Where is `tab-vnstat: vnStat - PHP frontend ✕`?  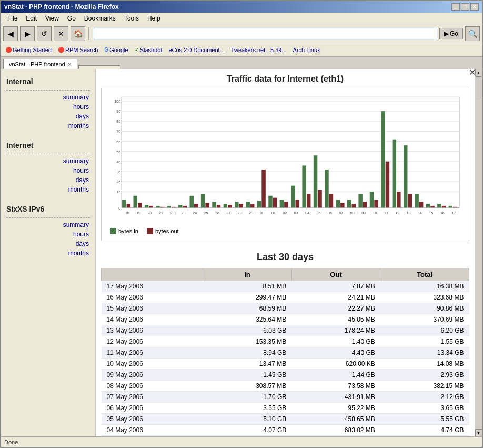
tab-vnstat: vnStat - PHP frontend ✕ is located at coordinates (40, 64).